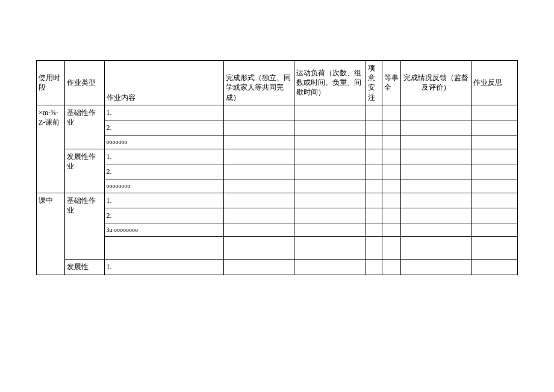 The image size is (554, 392). What do you see at coordinates (277, 248) in the screenshot?
I see `table-row` at bounding box center [277, 248].